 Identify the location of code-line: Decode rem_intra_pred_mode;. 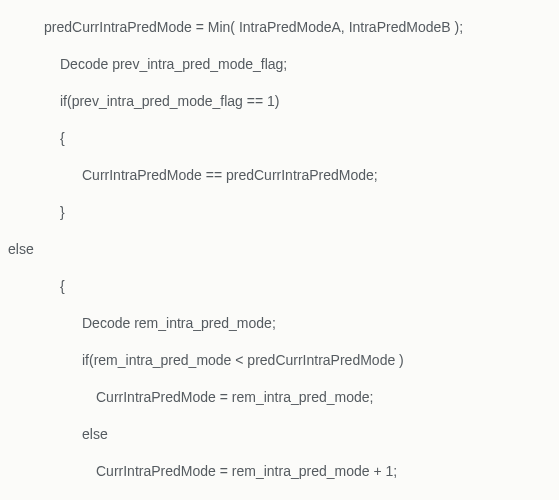
(280, 323).